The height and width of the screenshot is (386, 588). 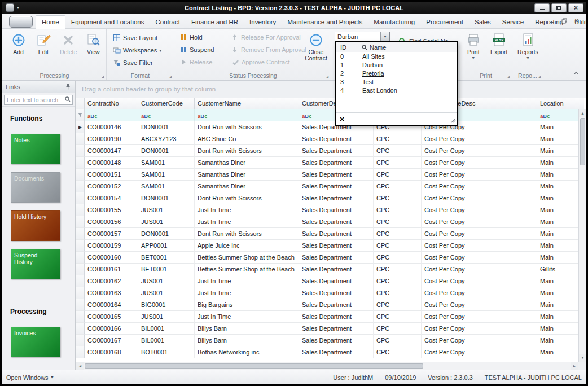 What do you see at coordinates (454, 121) in the screenshot?
I see `popup-resize-grip` at bounding box center [454, 121].